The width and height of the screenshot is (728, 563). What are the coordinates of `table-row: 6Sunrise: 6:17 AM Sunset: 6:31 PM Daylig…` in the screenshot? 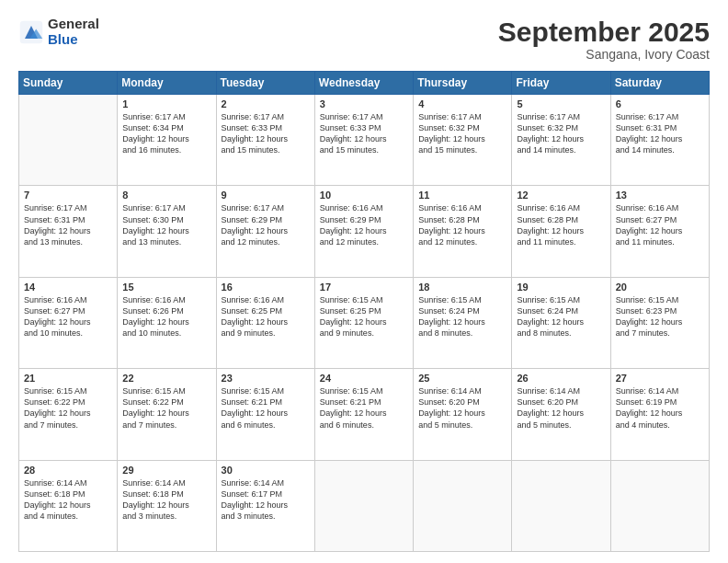 It's located at (660, 140).